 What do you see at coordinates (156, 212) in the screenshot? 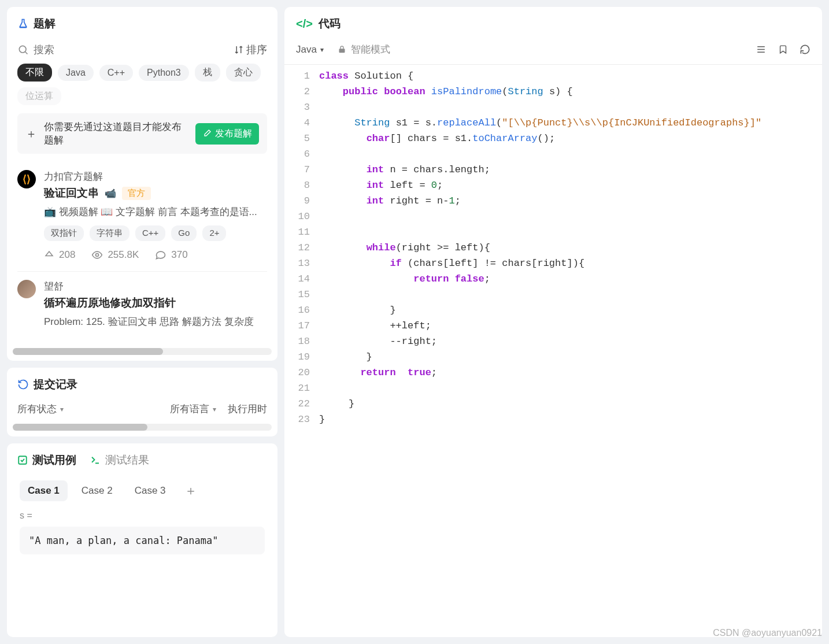
I see `solution-description: 📺 视频题解 📖 文字题解 前言 本题考查的是语...` at bounding box center [156, 212].